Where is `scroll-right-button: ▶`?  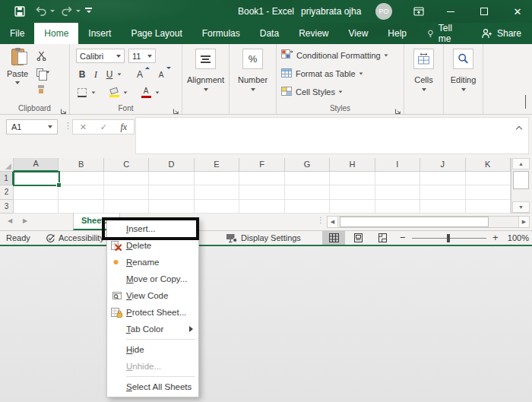
scroll-right-button: ▶ is located at coordinates (524, 222).